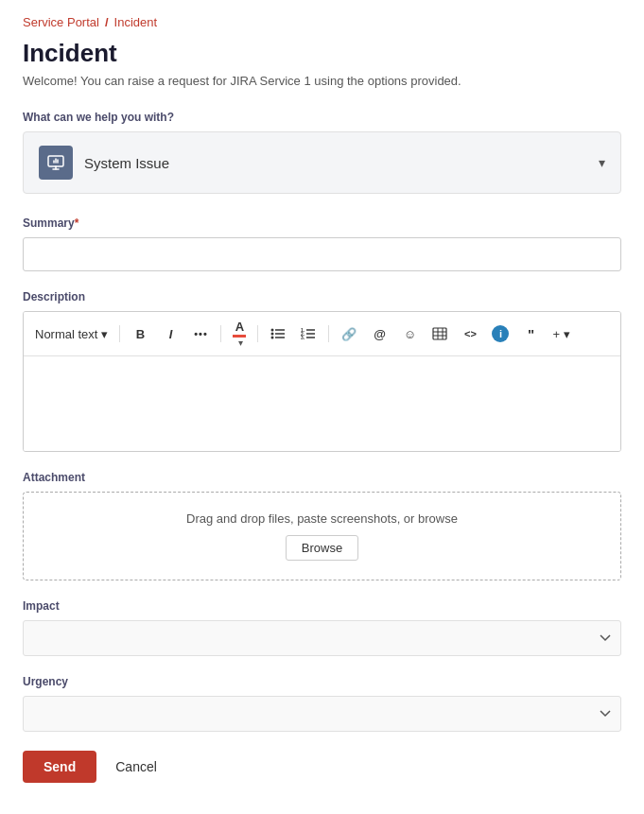 Image resolution: width=644 pixels, height=814 pixels. Describe the element at coordinates (322, 254) in the screenshot. I see `summary-input` at that location.